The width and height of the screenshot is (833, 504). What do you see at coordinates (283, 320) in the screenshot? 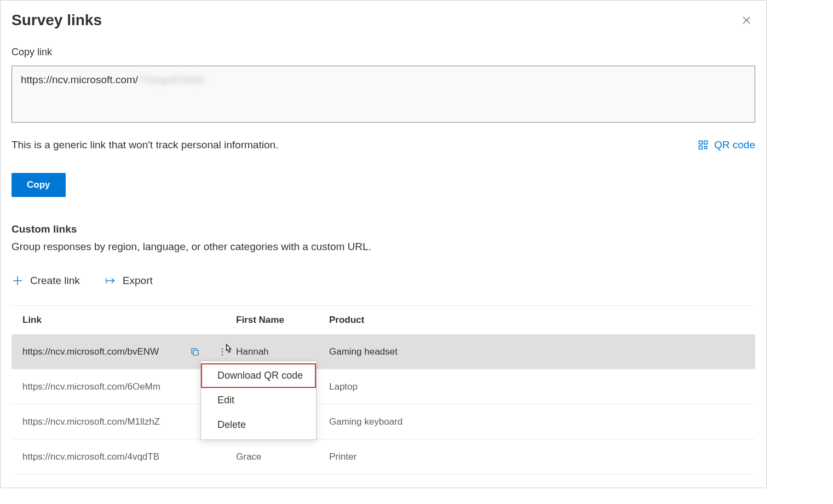
I see `th-first-name: First Name` at bounding box center [283, 320].